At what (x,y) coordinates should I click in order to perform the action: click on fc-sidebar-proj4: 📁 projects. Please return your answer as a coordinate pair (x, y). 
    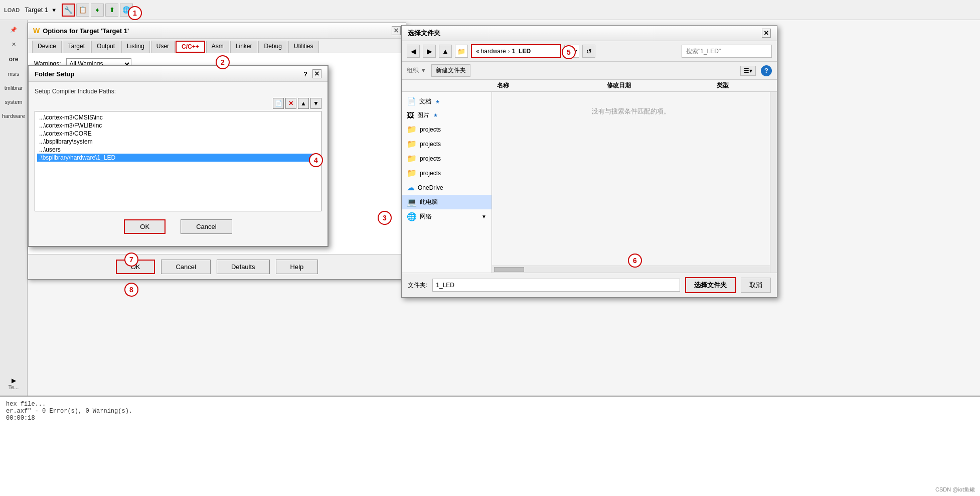
    Looking at the image, I should click on (446, 173).